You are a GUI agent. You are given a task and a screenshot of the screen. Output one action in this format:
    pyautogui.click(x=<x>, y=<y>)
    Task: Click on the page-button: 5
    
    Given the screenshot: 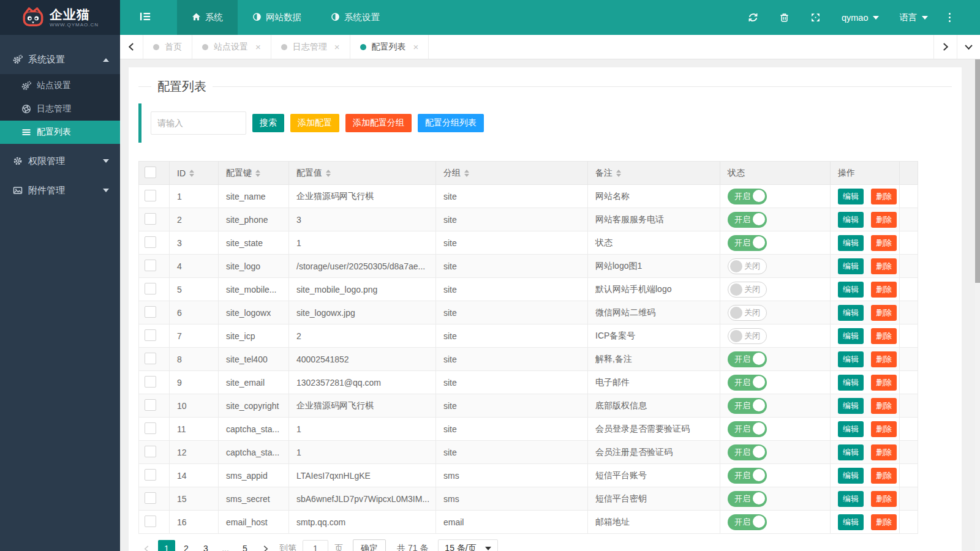 What is the action you would take?
    pyautogui.click(x=245, y=545)
    